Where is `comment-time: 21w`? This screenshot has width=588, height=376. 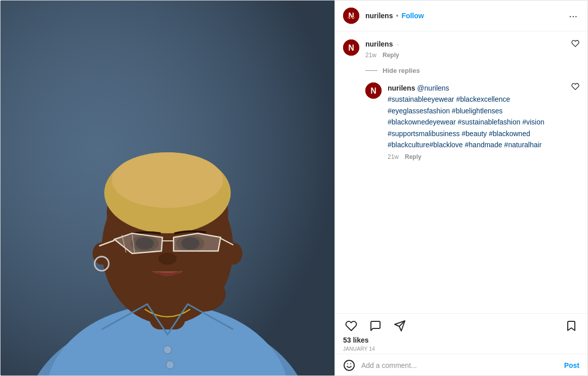 comment-time: 21w is located at coordinates (371, 55).